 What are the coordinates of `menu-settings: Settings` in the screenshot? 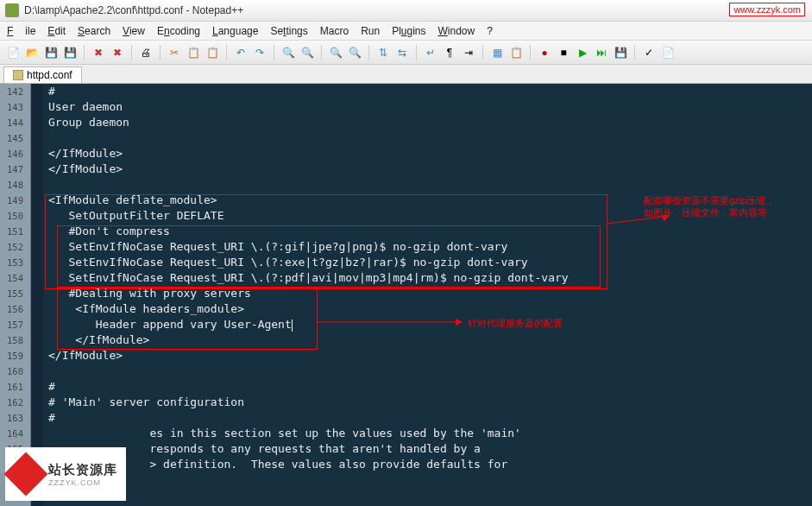 It's located at (288, 31).